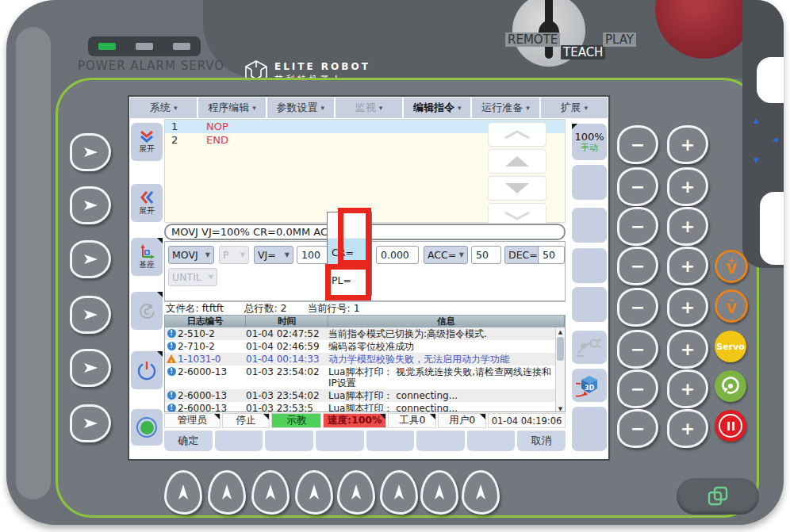 The height and width of the screenshot is (532, 790). Describe the element at coordinates (339, 441) in the screenshot. I see `soft-f4` at that location.